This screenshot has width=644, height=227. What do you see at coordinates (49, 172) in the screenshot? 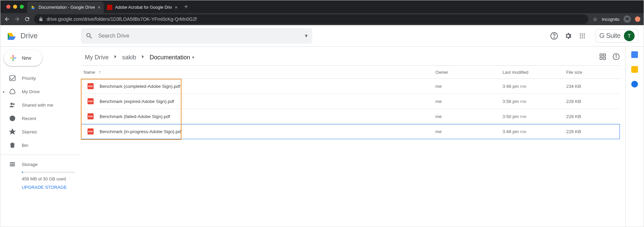
I see `storage-bar` at bounding box center [49, 172].